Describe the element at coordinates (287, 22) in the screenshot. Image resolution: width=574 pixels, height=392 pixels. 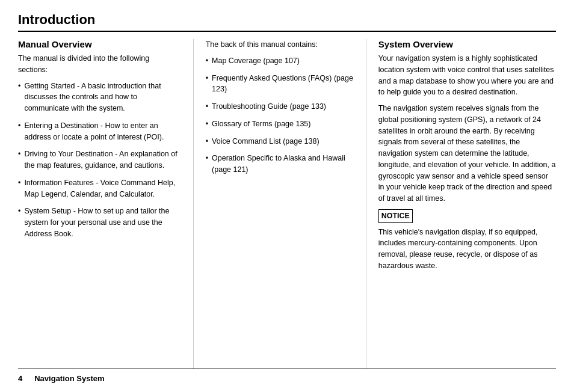
I see `page-title-area: Introduction` at that location.